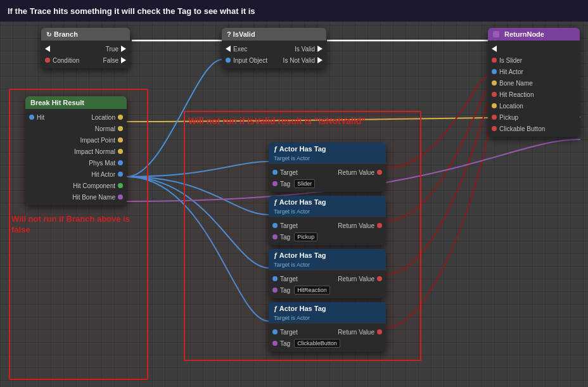 The height and width of the screenshot is (387, 588). I want to click on break-physmat-row: Phys Mat, so click(76, 163).